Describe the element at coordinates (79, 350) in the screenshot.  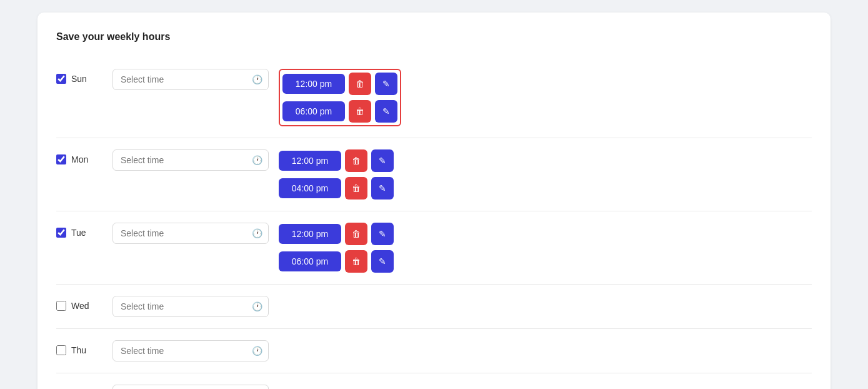
I see `day-name-thu: Thu` at that location.